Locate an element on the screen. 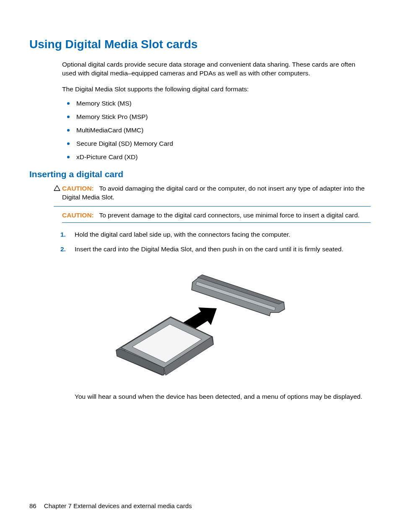 The height and width of the screenshot is (532, 400). page-number: 86 is located at coordinates (33, 506).